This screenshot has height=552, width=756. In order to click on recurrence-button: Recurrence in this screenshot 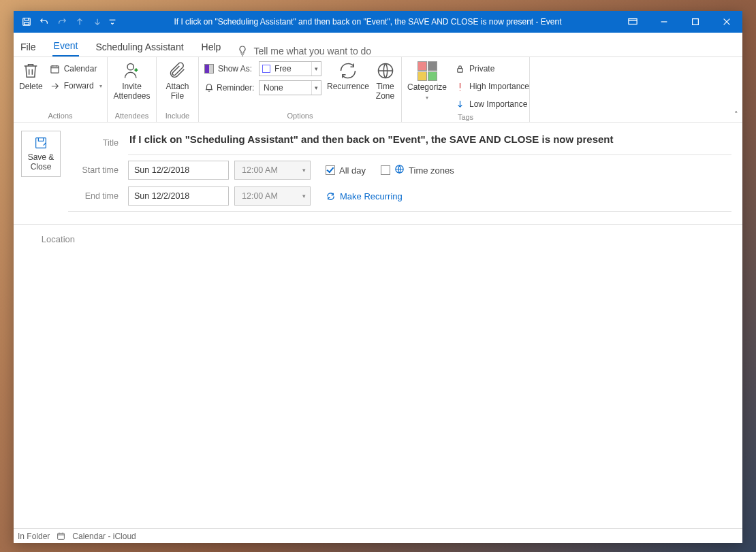, I will do `click(348, 76)`.